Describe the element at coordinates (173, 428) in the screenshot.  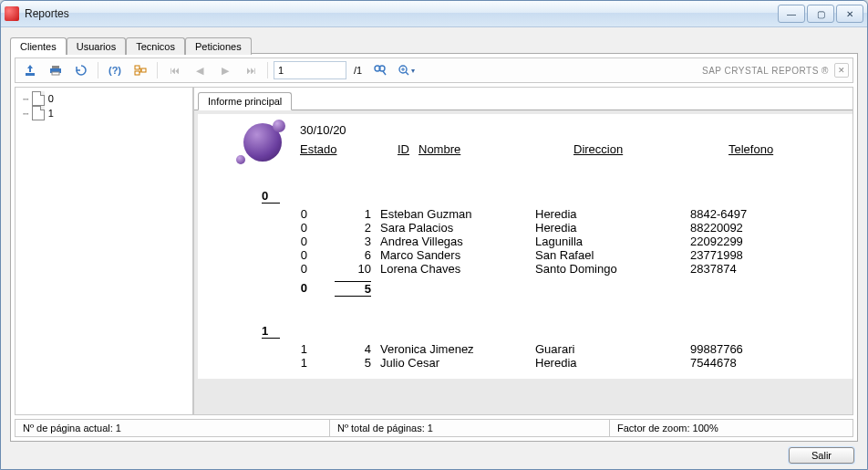
I see `status-current-page: Nº de página actual: 1` at that location.